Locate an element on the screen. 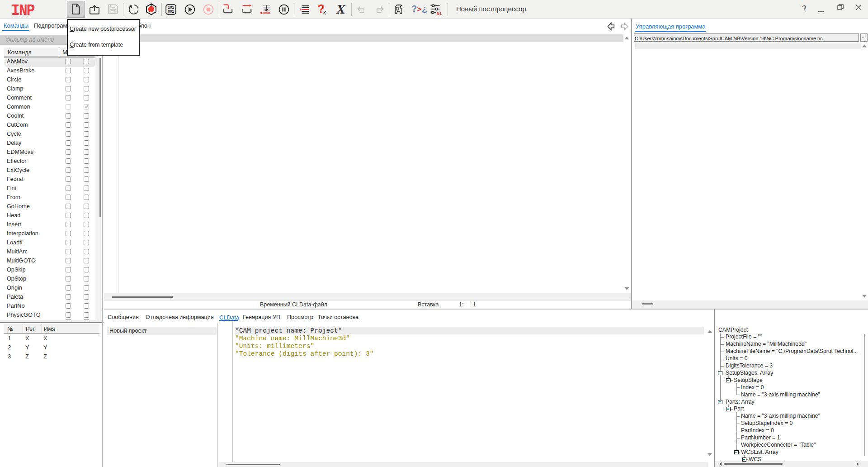 The width and height of the screenshot is (868, 467). svg-text: N1 is located at coordinates (439, 14).